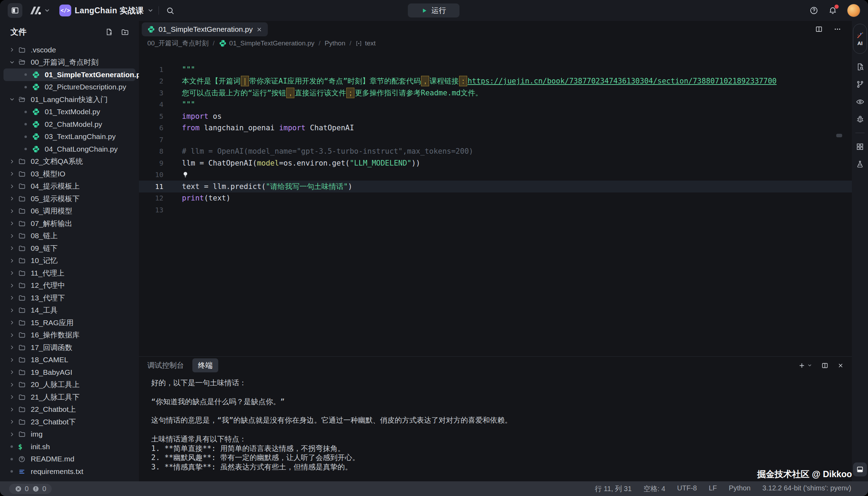  Describe the element at coordinates (854, 10) in the screenshot. I see `avatar` at that location.